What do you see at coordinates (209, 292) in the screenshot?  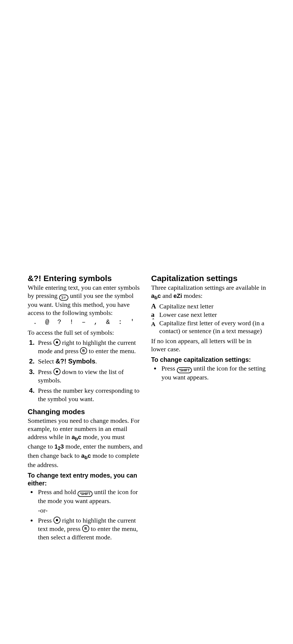 I see `para-cap-intro: Three capitalization settings are availa…` at bounding box center [209, 292].